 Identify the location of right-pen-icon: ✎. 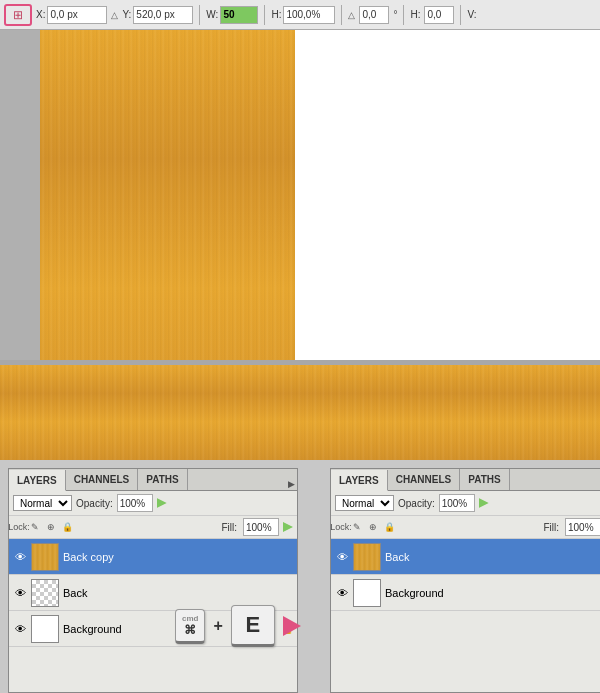
(357, 527).